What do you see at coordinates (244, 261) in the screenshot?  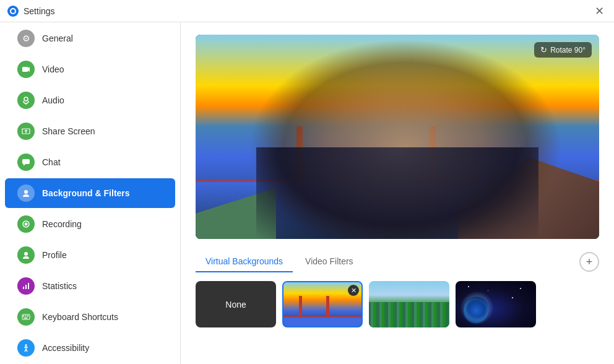 I see `tab-virtual-backgrounds-label: Virtual Backgrounds` at bounding box center [244, 261].